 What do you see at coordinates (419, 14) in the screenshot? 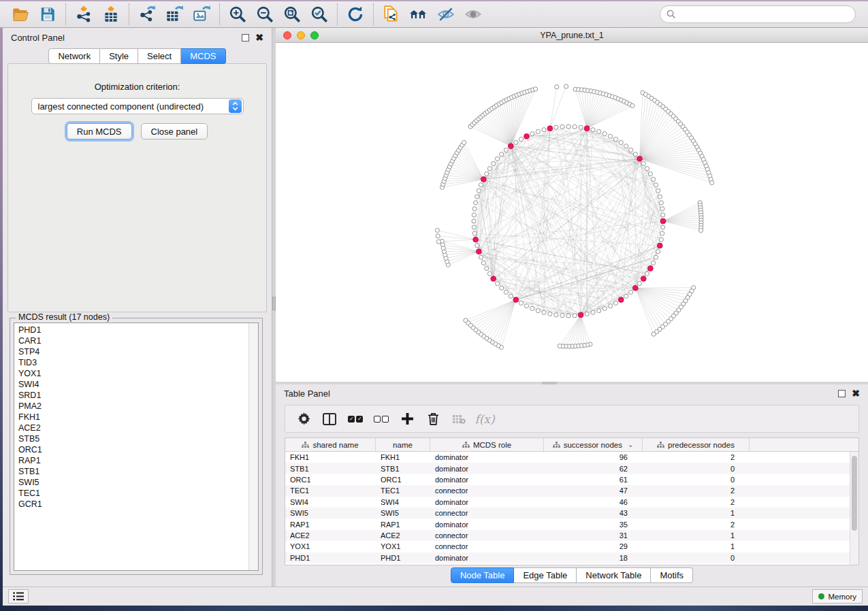
I see `first-neighbors-icon` at bounding box center [419, 14].